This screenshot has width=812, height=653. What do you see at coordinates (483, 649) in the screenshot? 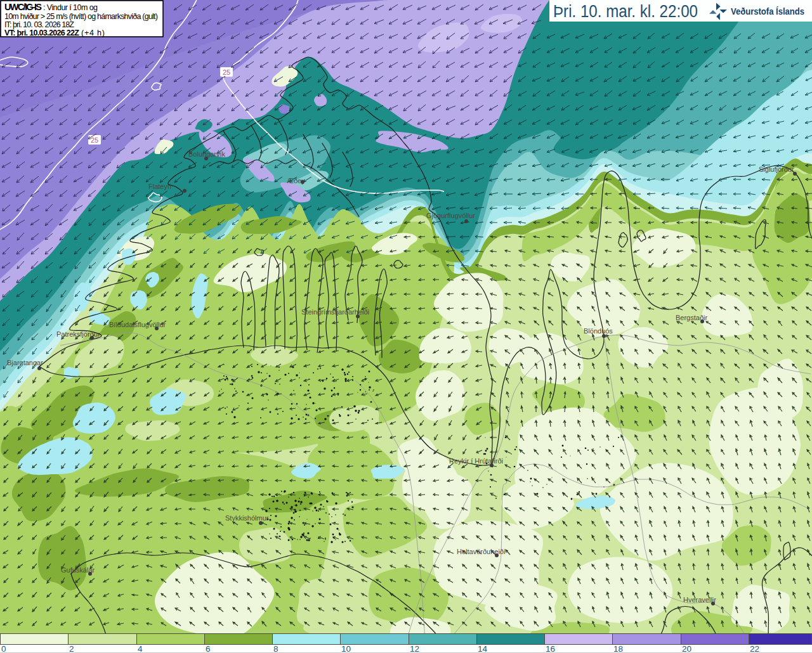
I see `svg-text: 14` at bounding box center [483, 649].